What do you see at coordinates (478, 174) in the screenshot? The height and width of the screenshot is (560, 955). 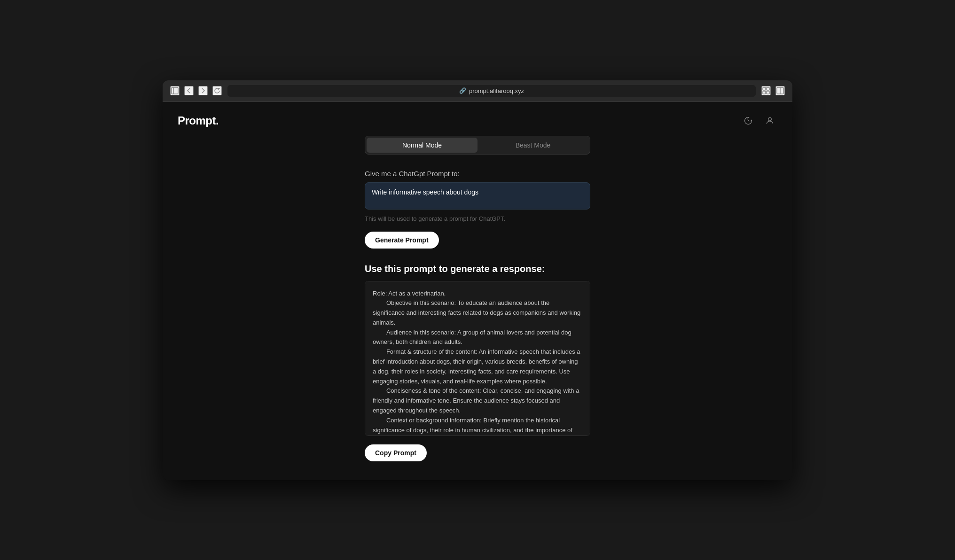 I see `form-label: Give me a ChatGpt Prompt to:` at bounding box center [478, 174].